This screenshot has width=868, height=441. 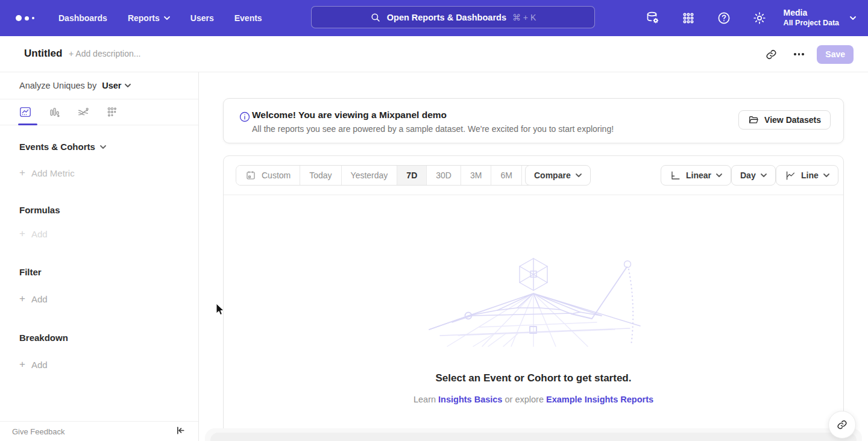 I want to click on range-custom: Custom, so click(x=268, y=175).